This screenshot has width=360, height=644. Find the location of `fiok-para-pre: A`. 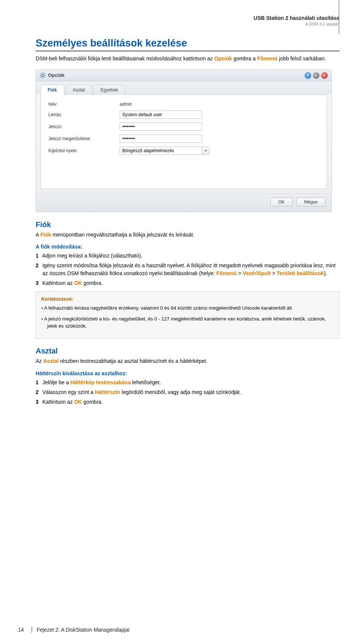

fiok-para-pre: A is located at coordinates (38, 235).